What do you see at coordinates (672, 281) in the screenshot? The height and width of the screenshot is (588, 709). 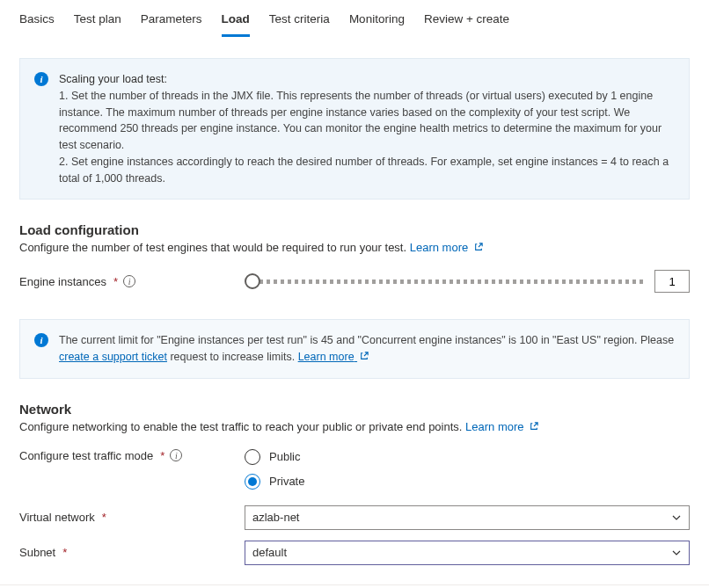 I see `engine-instances-input` at bounding box center [672, 281].